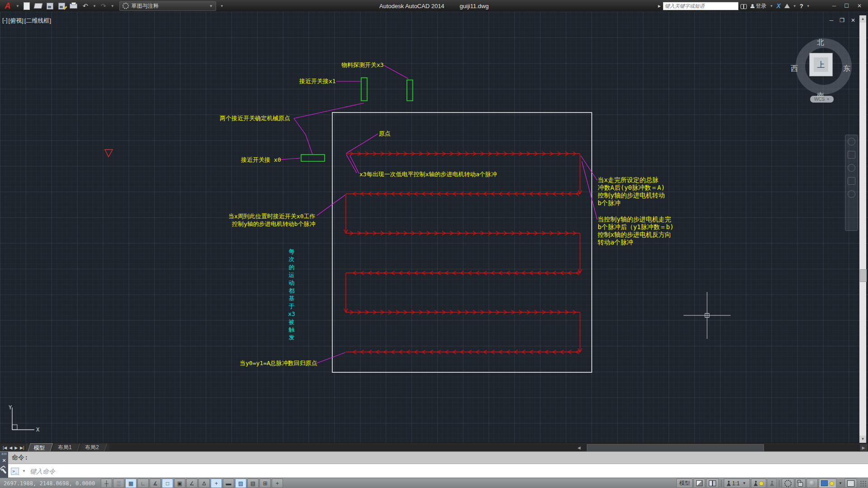 The width and height of the screenshot is (868, 488). I want to click on wrench-icon, so click(4, 471).